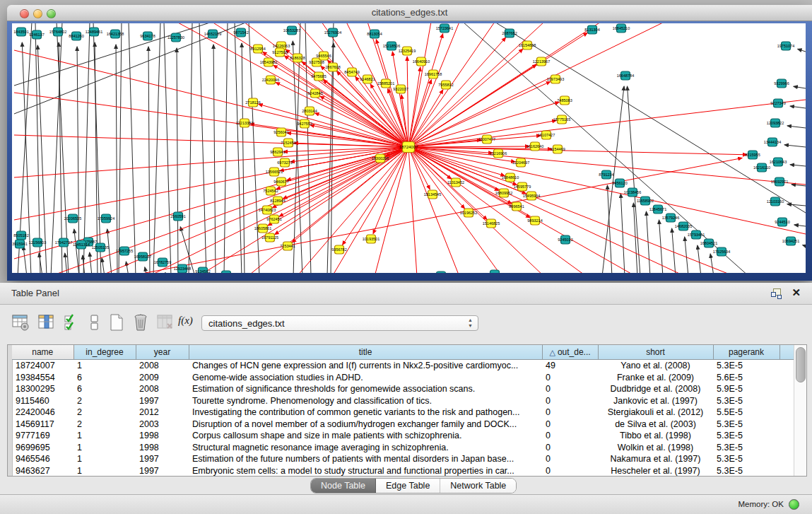 Image resolution: width=812 pixels, height=514 pixels. What do you see at coordinates (117, 322) in the screenshot?
I see `create-table-icon` at bounding box center [117, 322].